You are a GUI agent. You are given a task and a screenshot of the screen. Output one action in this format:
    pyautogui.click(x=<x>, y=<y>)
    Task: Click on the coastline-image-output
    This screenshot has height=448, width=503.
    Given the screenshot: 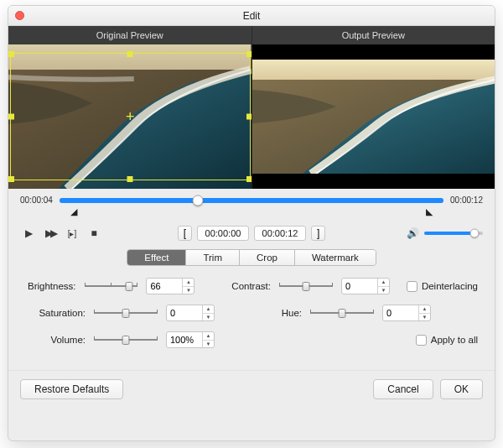 What is the action you would take?
    pyautogui.click(x=374, y=117)
    